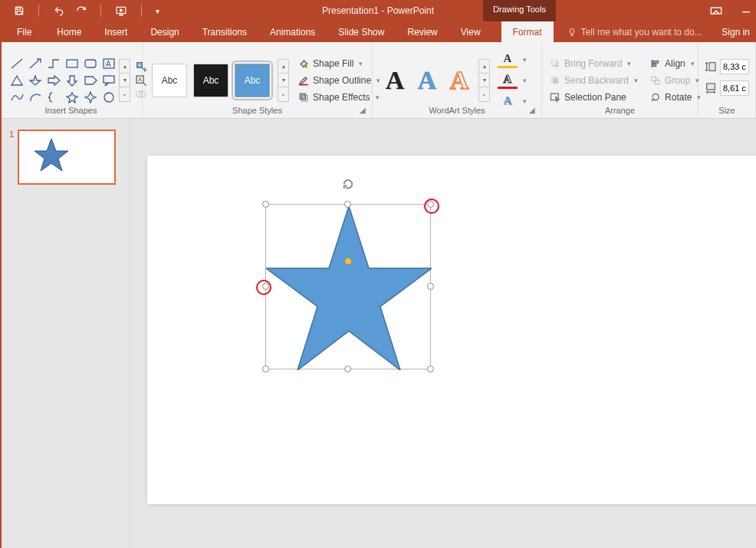 The height and width of the screenshot is (548, 756). I want to click on slide-thumbnail, so click(67, 157).